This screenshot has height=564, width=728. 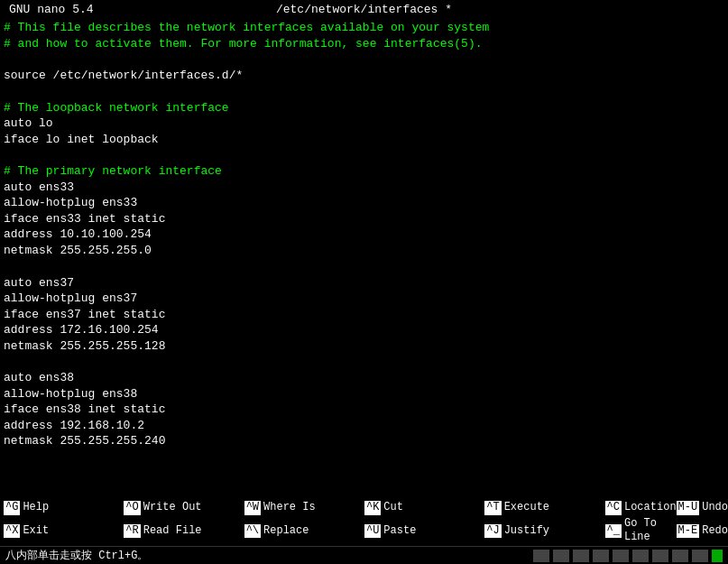 What do you see at coordinates (714, 532) in the screenshot?
I see `shortcut-label-redo: Redo` at bounding box center [714, 532].